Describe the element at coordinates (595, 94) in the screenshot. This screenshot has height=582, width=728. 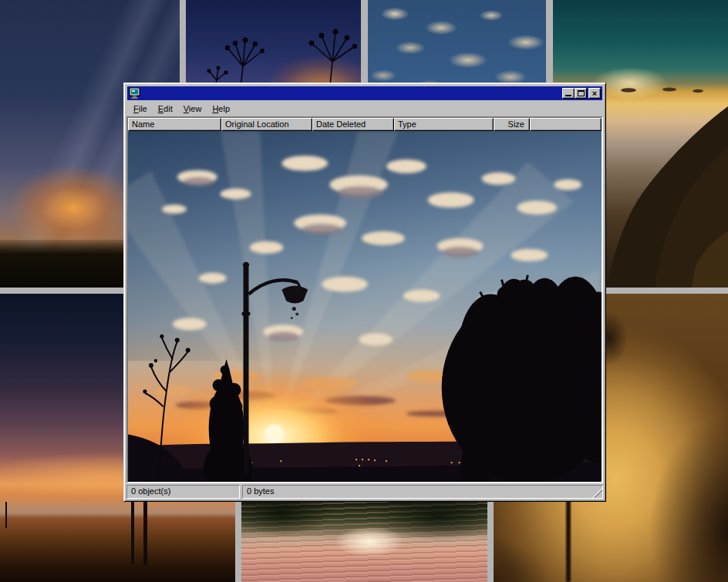
I see `close-icon: ×` at that location.